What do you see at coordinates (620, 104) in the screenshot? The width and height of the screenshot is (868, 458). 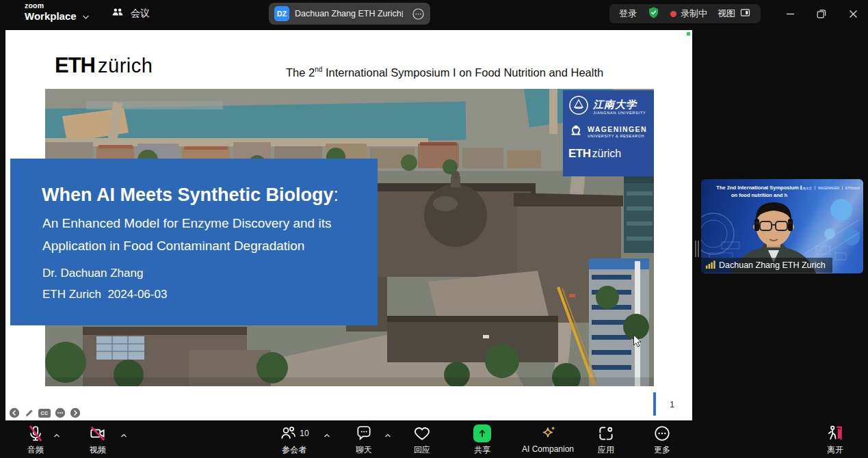 I see `jiangnan-cn-text: 江南大学` at bounding box center [620, 104].